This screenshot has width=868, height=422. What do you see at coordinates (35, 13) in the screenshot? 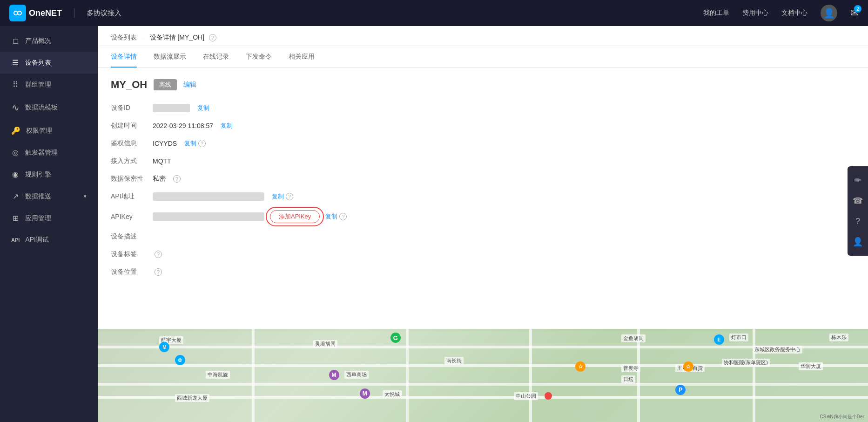
I see `logo: OneNET` at bounding box center [35, 13].